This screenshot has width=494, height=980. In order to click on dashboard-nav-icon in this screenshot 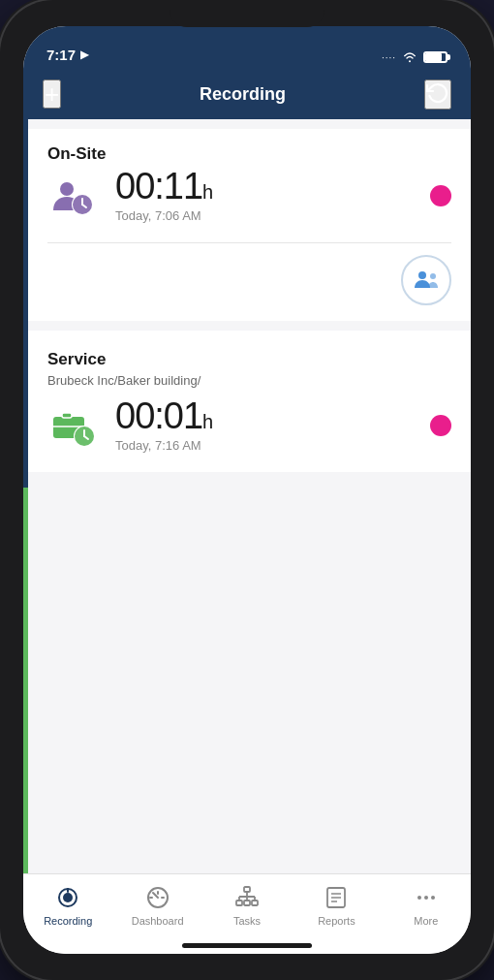, I will do `click(158, 898)`.